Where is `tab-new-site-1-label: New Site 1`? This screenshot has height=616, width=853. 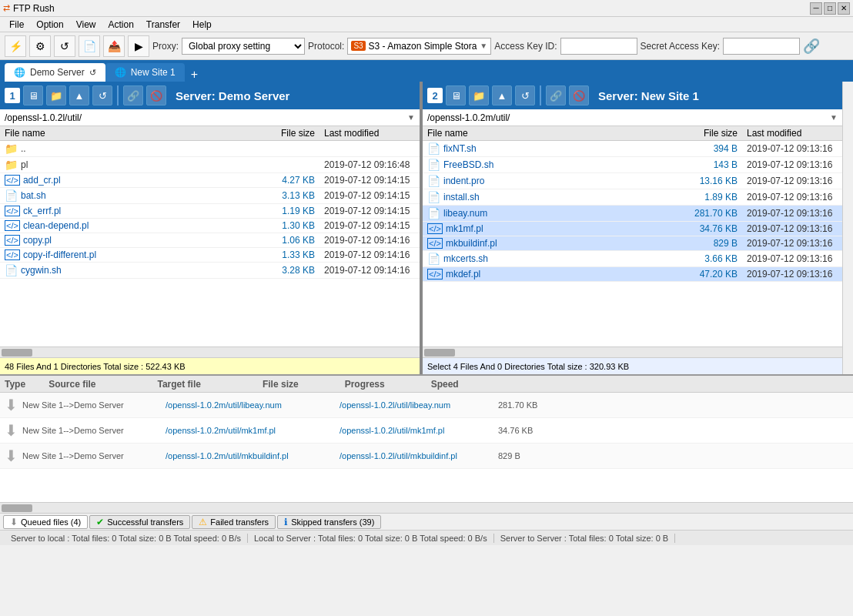
tab-new-site-1-label: New Site 1 is located at coordinates (153, 72).